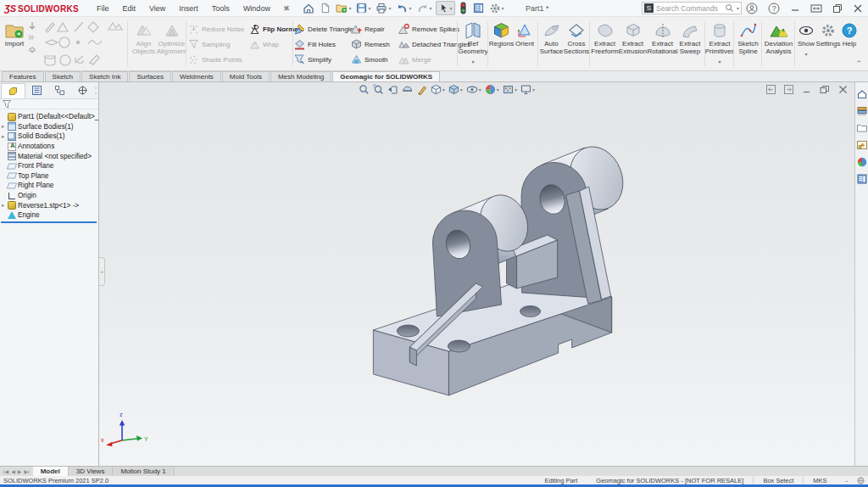 This screenshot has width=868, height=487. I want to click on open-button: ▾, so click(343, 8).